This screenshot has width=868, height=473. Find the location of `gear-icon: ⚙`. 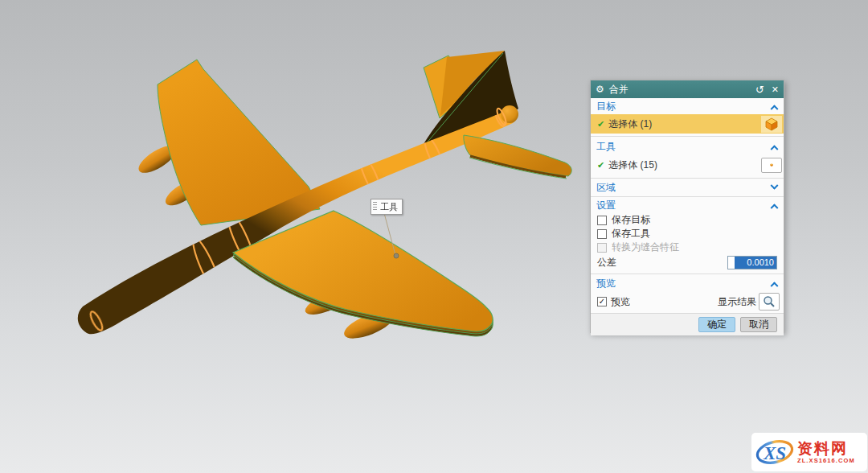

gear-icon: ⚙ is located at coordinates (600, 89).